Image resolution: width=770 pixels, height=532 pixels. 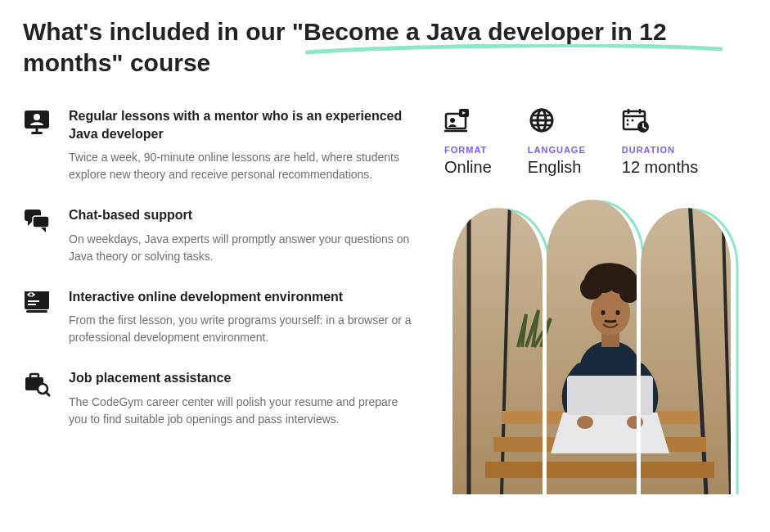 I want to click on feature-mentor: Regular lessons with a mentor who is an …, so click(x=218, y=146).